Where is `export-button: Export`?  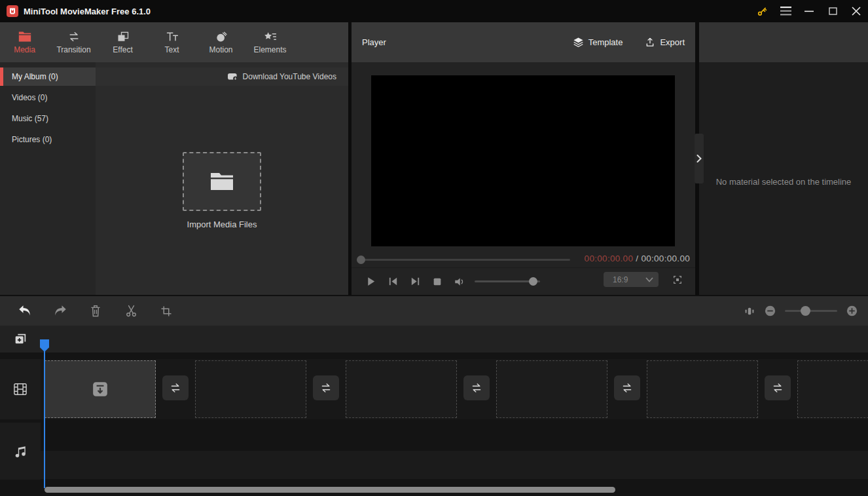
export-button: Export is located at coordinates (665, 42).